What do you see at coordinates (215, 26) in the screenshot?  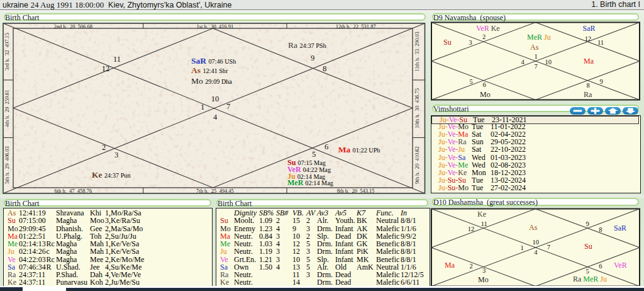 I see `svg-text: 1st h. 30 416.91` at bounding box center [215, 26].